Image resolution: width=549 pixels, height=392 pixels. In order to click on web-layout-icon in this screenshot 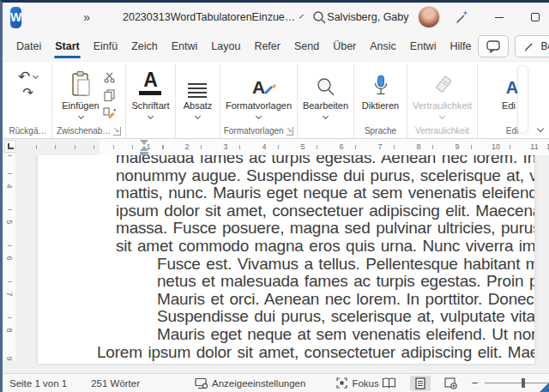, I will do `click(451, 383)`.